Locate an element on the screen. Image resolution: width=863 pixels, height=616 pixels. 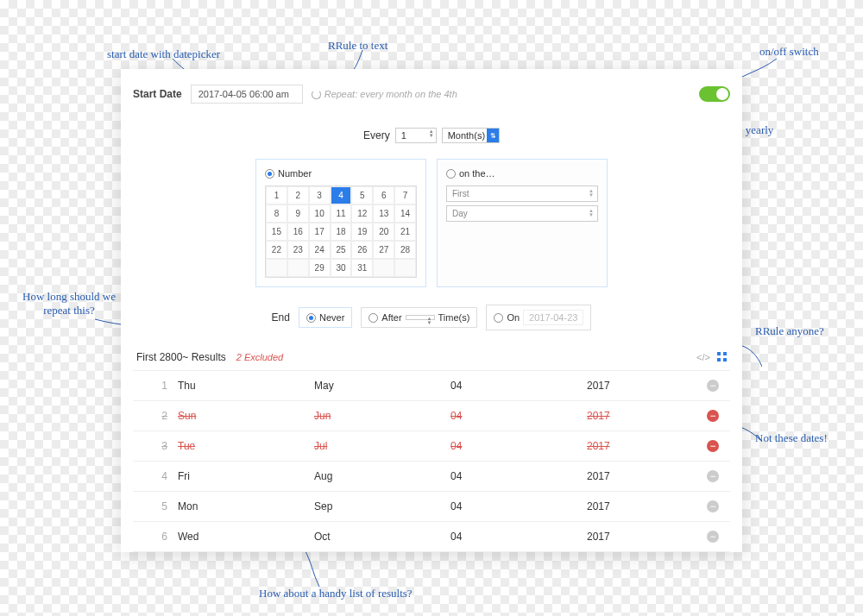
unit-value: Month(s) is located at coordinates (466, 135).